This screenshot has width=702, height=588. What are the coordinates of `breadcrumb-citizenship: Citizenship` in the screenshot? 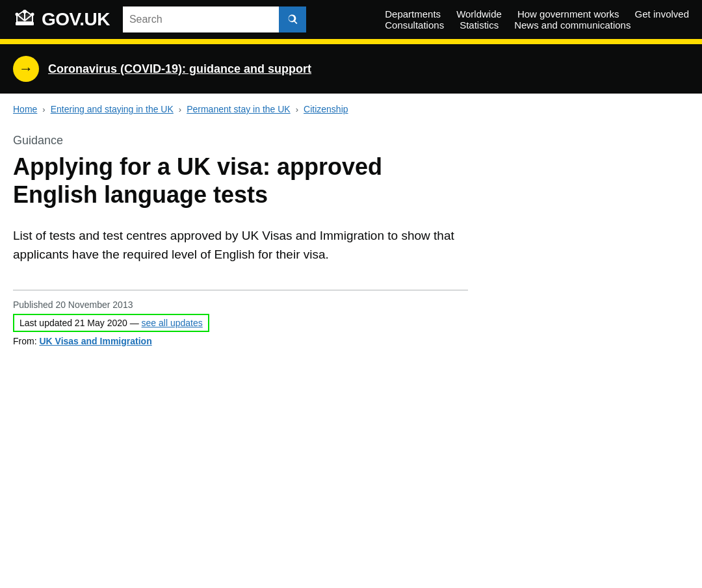 It's located at (326, 109).